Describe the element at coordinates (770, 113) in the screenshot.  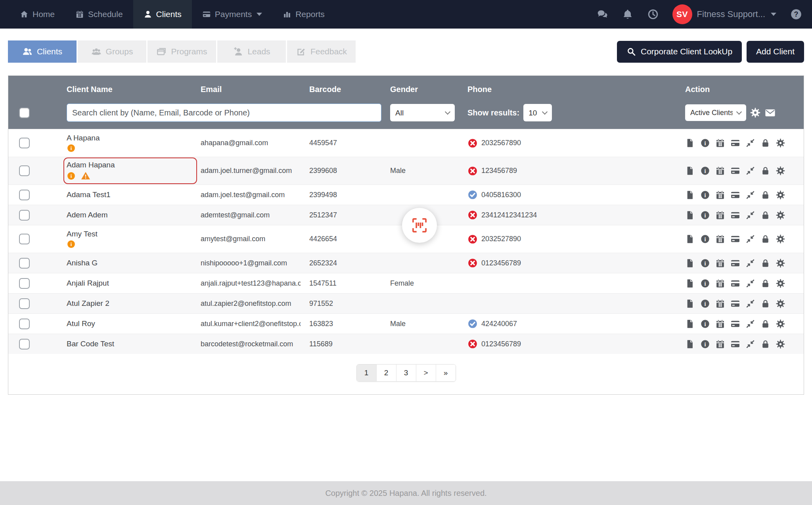
I see `email-icon` at that location.